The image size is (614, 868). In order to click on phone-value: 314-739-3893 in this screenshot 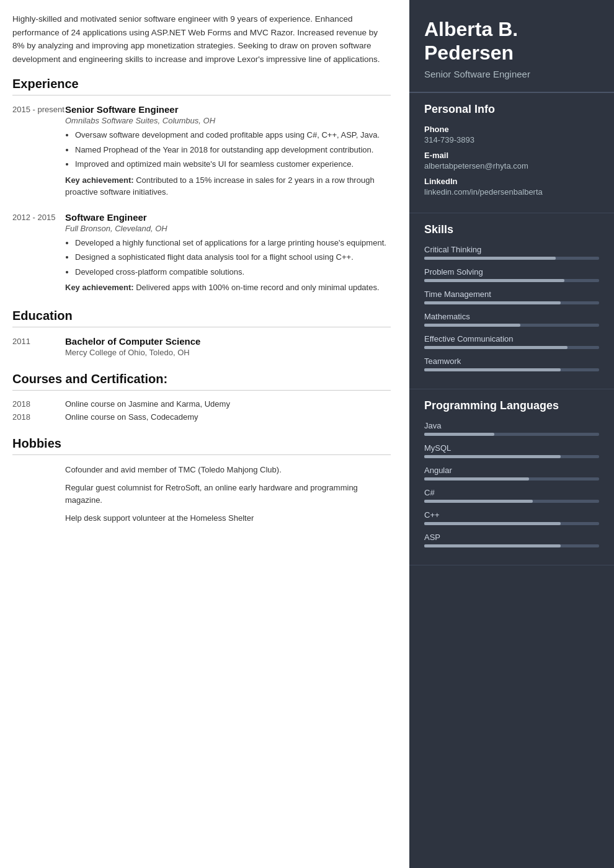, I will do `click(512, 140)`.